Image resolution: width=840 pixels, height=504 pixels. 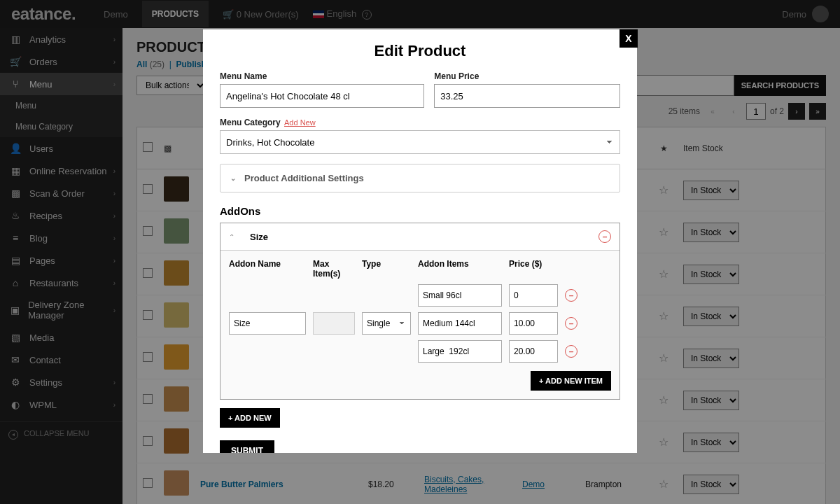 What do you see at coordinates (259, 237) in the screenshot?
I see `addon-group-title: Size` at bounding box center [259, 237].